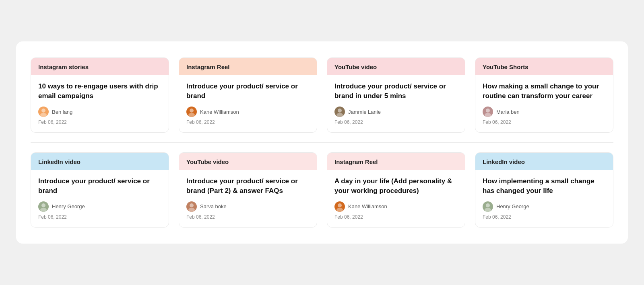 The width and height of the screenshot is (644, 285). Describe the element at coordinates (396, 95) in the screenshot. I see `content-card-3: YouTube video Introduce your product/ se…` at that location.